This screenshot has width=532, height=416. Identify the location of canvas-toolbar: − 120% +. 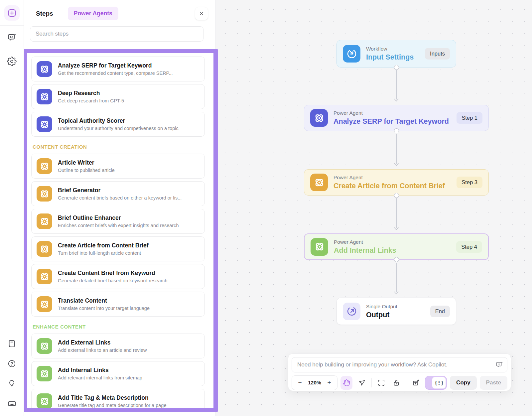
(400, 383).